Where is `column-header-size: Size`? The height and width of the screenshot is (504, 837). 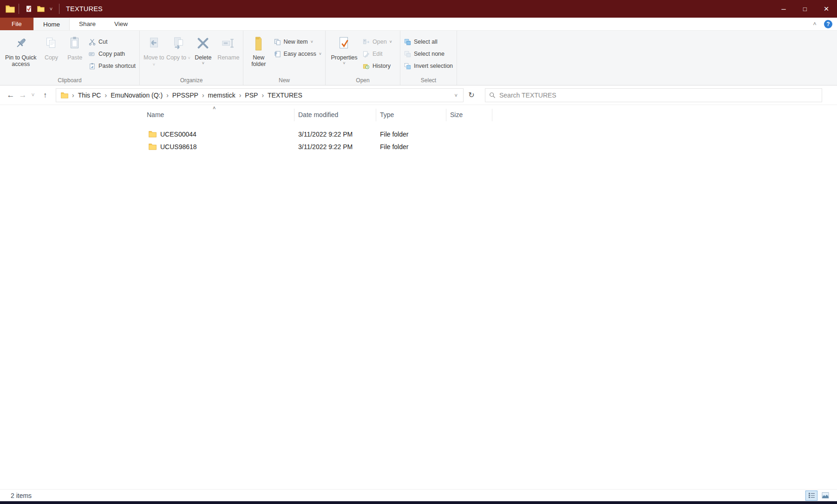
column-header-size: Size is located at coordinates (469, 115).